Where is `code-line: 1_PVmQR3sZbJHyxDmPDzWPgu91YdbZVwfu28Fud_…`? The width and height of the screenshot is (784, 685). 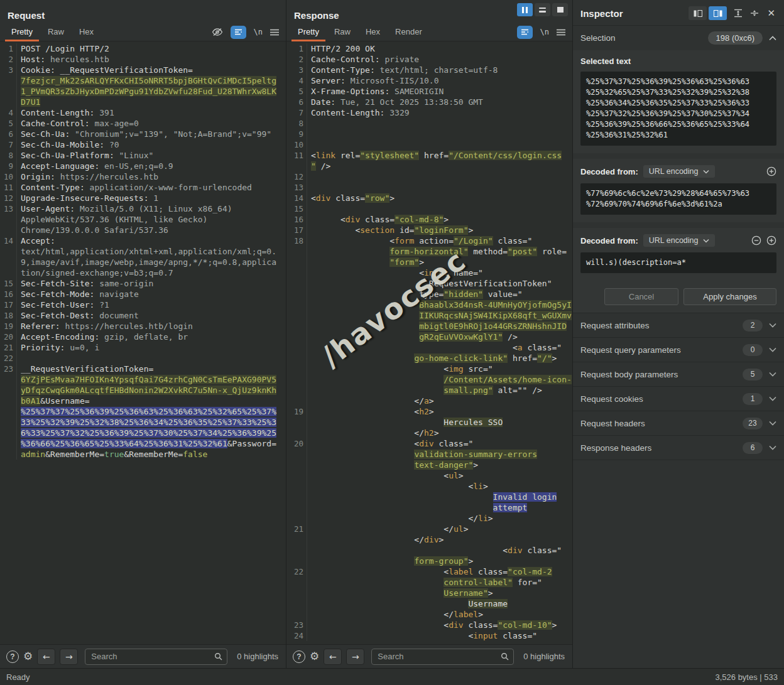
code-line: 1_PVmQR3sZbJHyxDmPDzWPgu91YdbZVwfu28Fud_… is located at coordinates (143, 92).